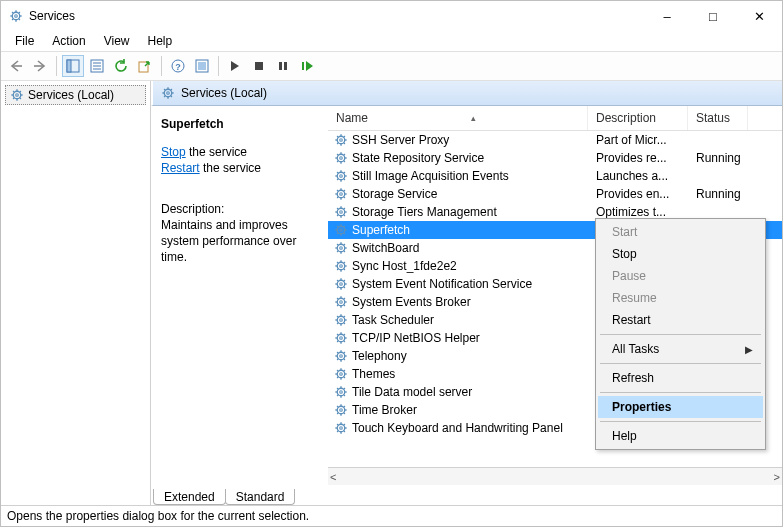  I want to click on service-name: SSH Server Proxy, so click(400, 140).